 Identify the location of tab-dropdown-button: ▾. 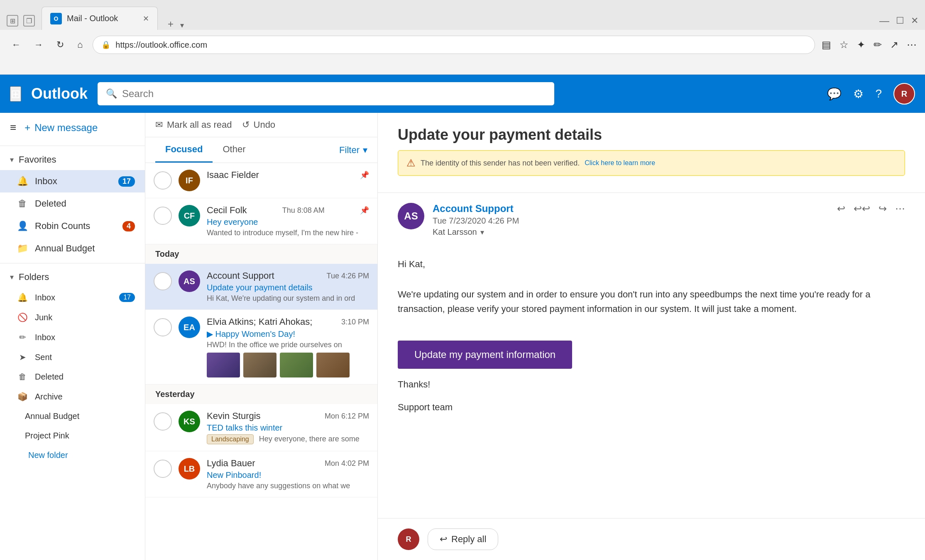
(182, 25).